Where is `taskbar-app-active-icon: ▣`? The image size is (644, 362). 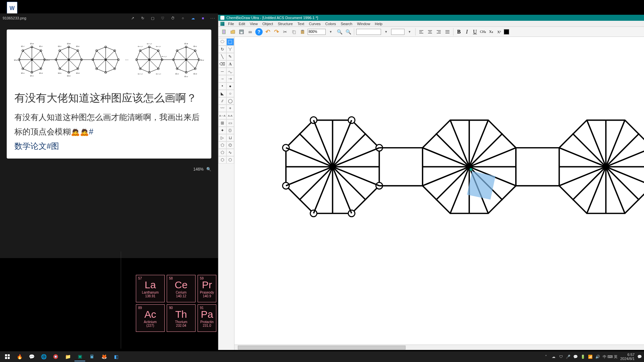 taskbar-app-active-icon: ▣ is located at coordinates (80, 357).